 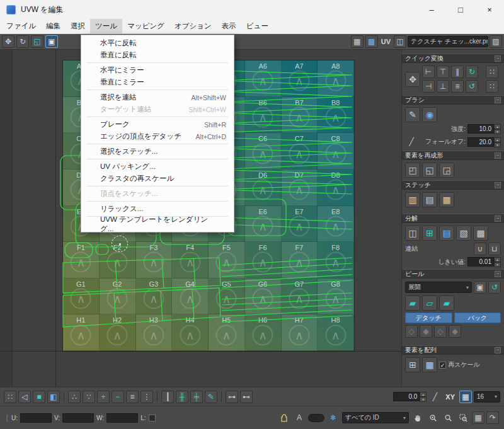 What do you see at coordinates (158, 82) in the screenshot?
I see `menu-item: 垂直にミラー` at bounding box center [158, 82].